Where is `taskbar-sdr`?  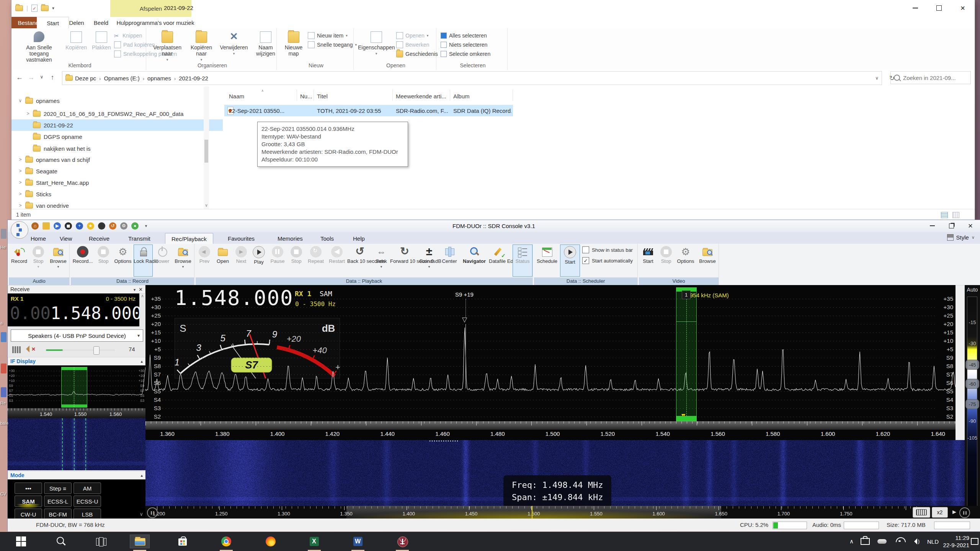 taskbar-sdr is located at coordinates (402, 541).